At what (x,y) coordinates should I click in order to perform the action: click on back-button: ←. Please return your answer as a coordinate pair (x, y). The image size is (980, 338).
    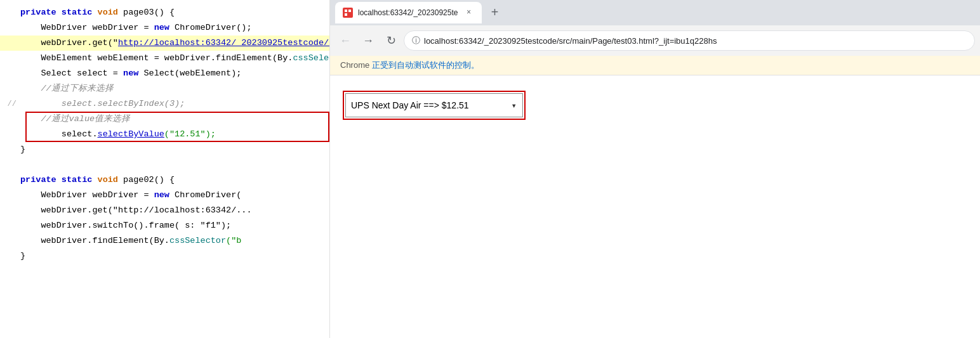
    Looking at the image, I should click on (345, 41).